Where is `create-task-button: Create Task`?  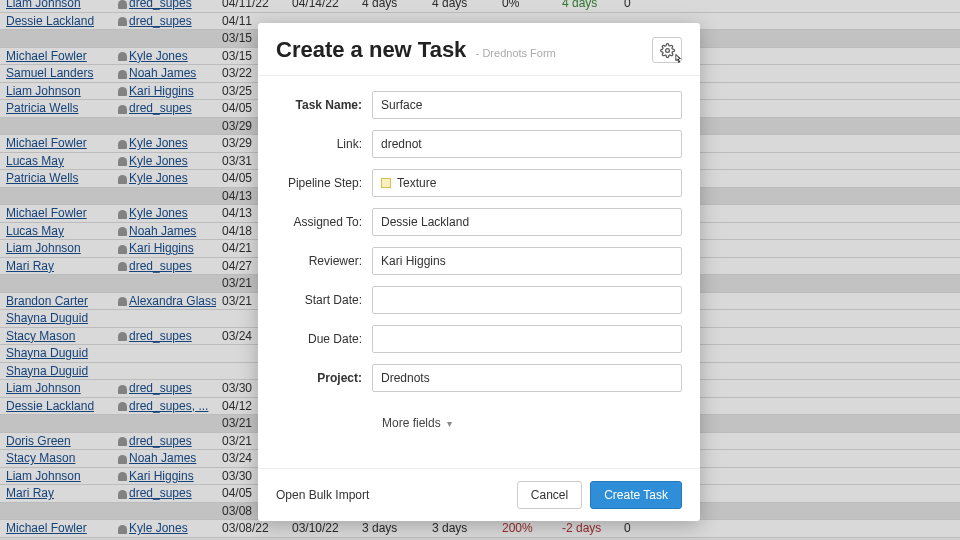
create-task-button: Create Task is located at coordinates (636, 495).